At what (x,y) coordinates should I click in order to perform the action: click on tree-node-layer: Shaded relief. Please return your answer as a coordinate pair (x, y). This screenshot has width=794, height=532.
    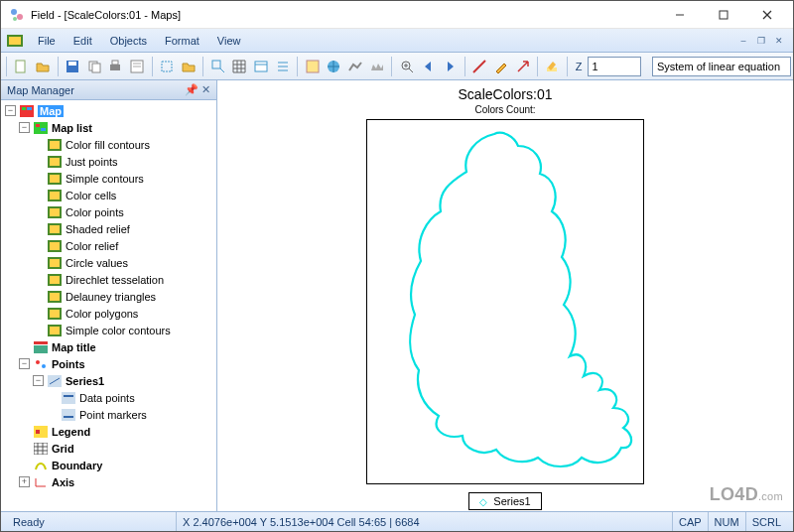
    Looking at the image, I should click on (109, 228).